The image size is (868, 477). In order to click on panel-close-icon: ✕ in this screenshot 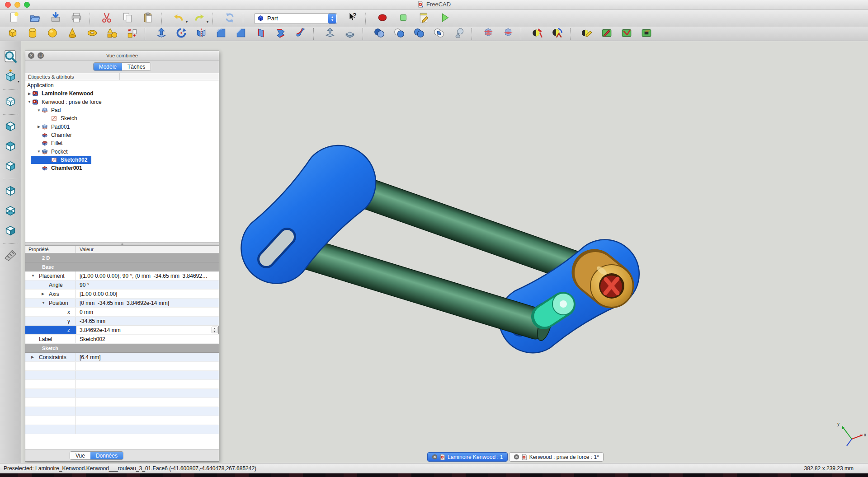, I will do `click(31, 56)`.